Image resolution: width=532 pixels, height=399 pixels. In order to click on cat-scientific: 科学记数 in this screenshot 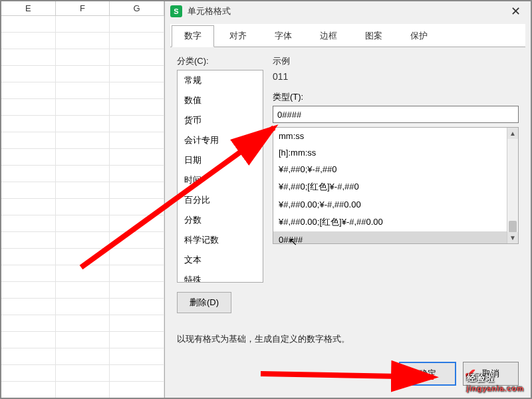, I will do `click(220, 240)`.